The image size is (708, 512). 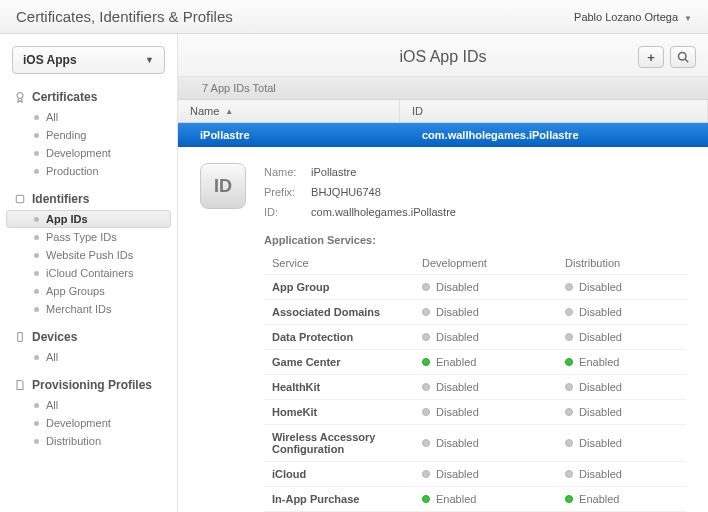 I want to click on column-id: ID, so click(x=554, y=111).